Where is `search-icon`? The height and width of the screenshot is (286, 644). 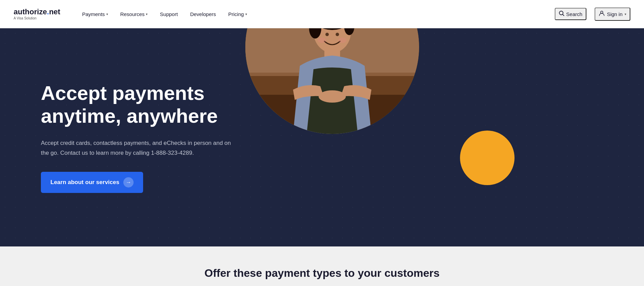 search-icon is located at coordinates (562, 14).